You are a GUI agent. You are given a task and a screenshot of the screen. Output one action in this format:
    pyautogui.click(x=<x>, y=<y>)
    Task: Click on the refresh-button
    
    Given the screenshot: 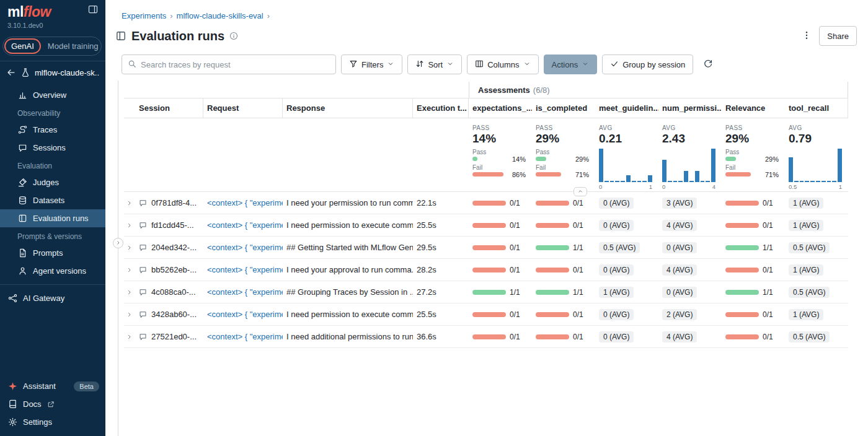 What is the action you would take?
    pyautogui.click(x=708, y=64)
    